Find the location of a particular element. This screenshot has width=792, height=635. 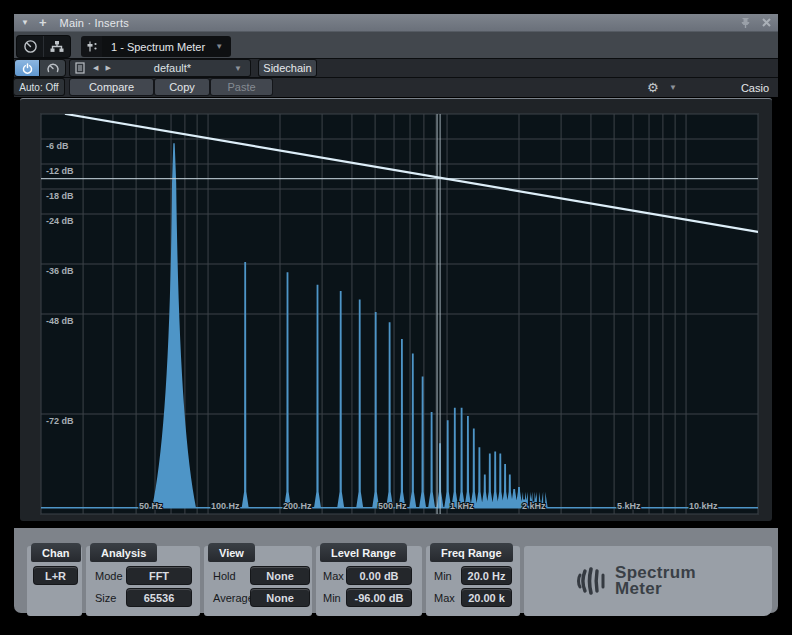

svg-text: 10 kHz is located at coordinates (704, 506).